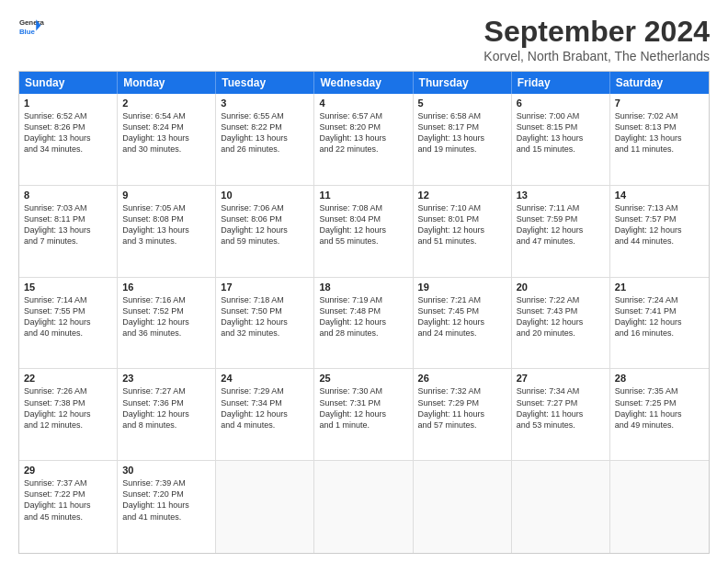 This screenshot has height=563, width=728. Describe the element at coordinates (166, 470) in the screenshot. I see `day-number: 30` at that location.